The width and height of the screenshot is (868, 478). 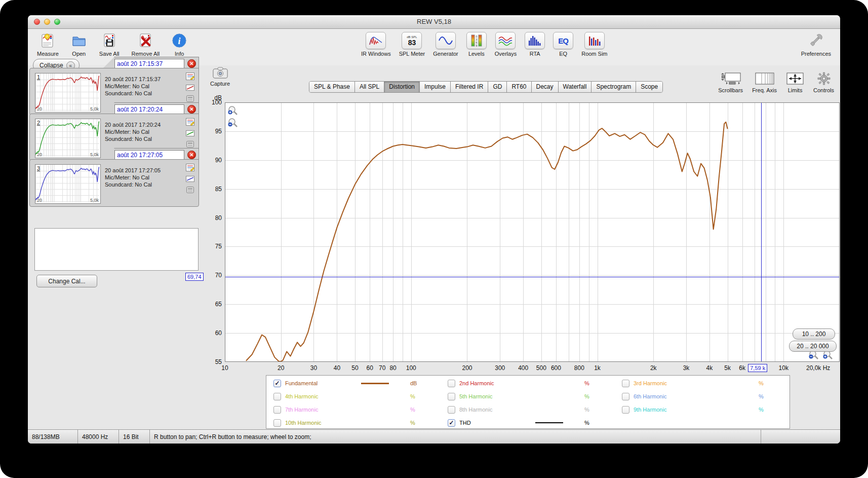 What do you see at coordinates (116, 249) in the screenshot?
I see `measurement-notes-box` at bounding box center [116, 249].